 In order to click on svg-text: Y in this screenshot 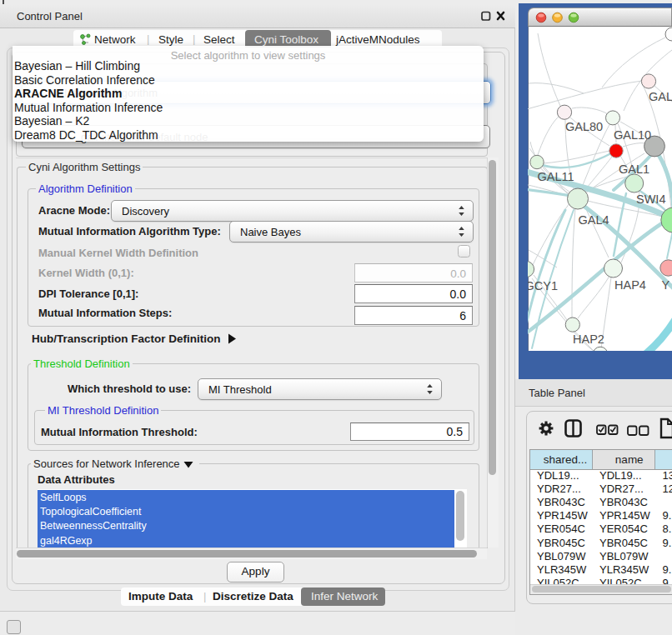, I will do `click(666, 285)`.